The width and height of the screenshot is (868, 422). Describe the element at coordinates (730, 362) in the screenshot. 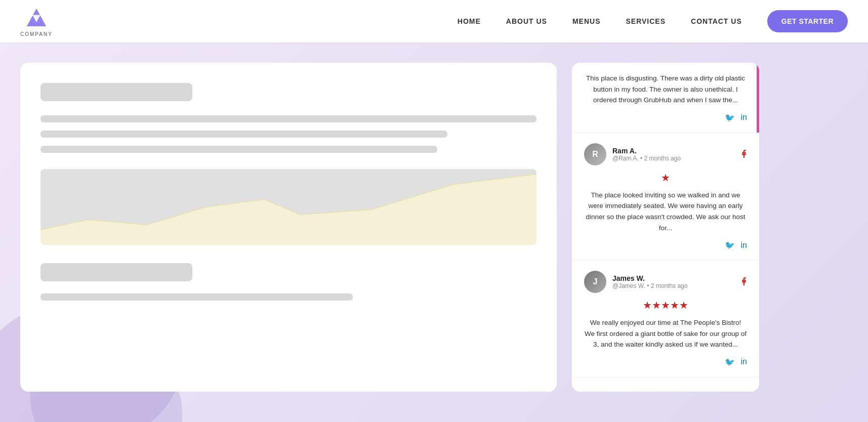

I see `twitter-share-icon-3: 🐦` at that location.